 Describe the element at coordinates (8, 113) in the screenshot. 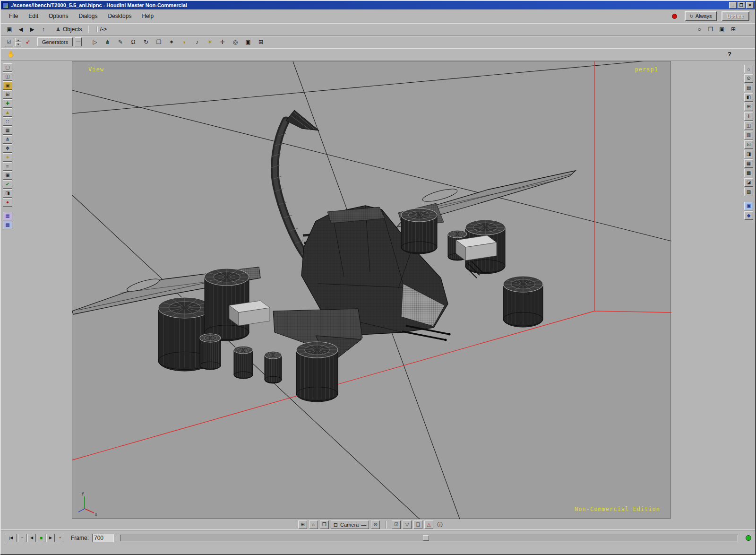

I see `left-tool-icon: ▲` at that location.